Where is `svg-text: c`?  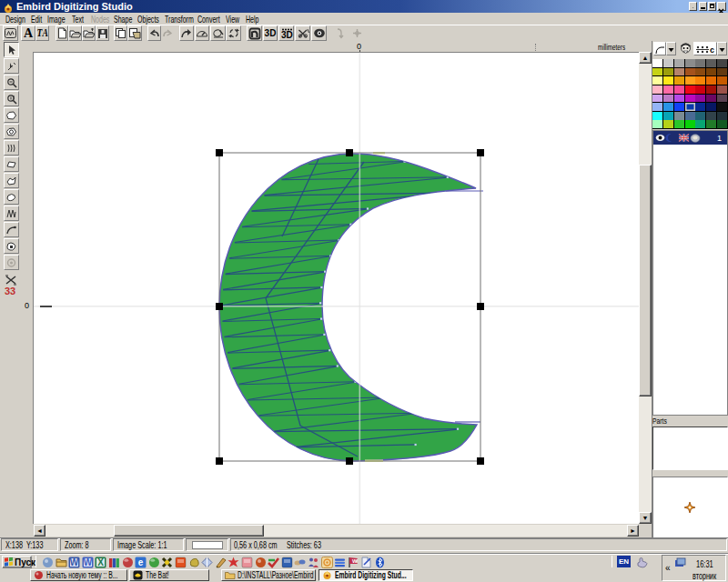 svg-text: c is located at coordinates (712, 50).